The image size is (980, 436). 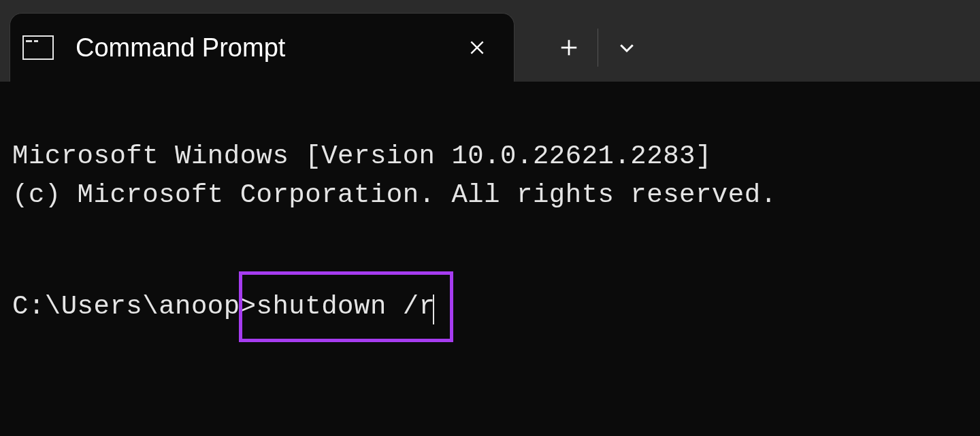 I want to click on text-cursor, so click(x=434, y=309).